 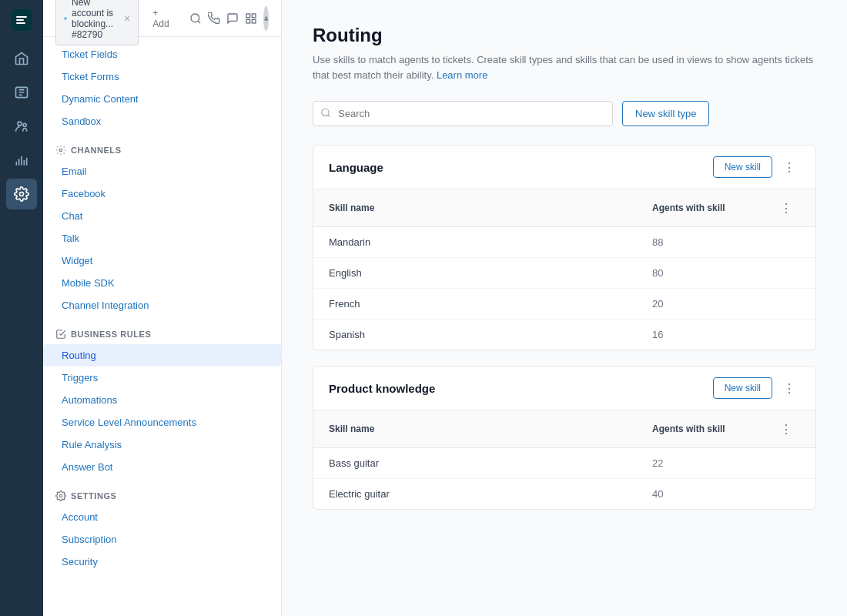 I want to click on skill-name: Mandarin, so click(x=490, y=242).